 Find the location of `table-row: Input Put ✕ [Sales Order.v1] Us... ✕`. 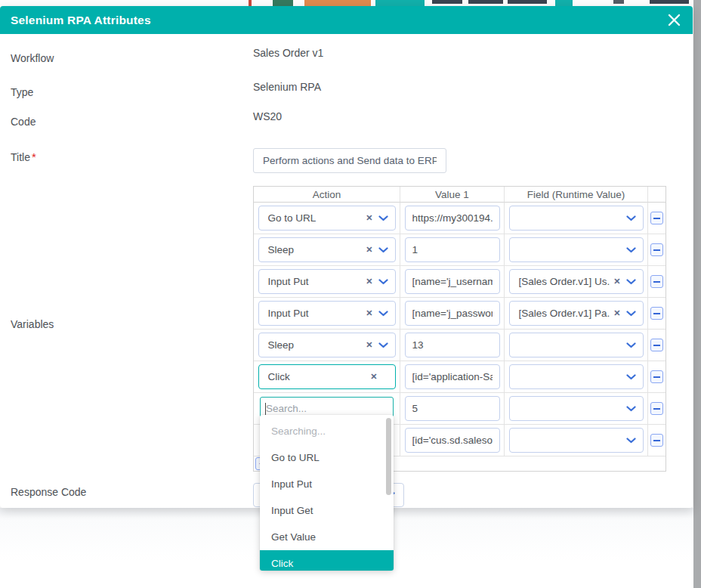

table-row: Input Put ✕ [Sales Order.v1] Us... ✕ is located at coordinates (459, 282).